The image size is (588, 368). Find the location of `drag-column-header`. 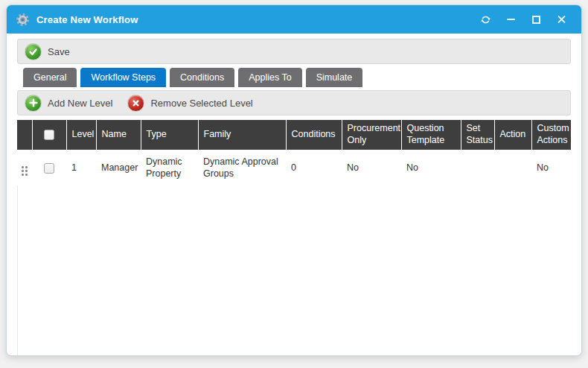

drag-column-header is located at coordinates (25, 135).